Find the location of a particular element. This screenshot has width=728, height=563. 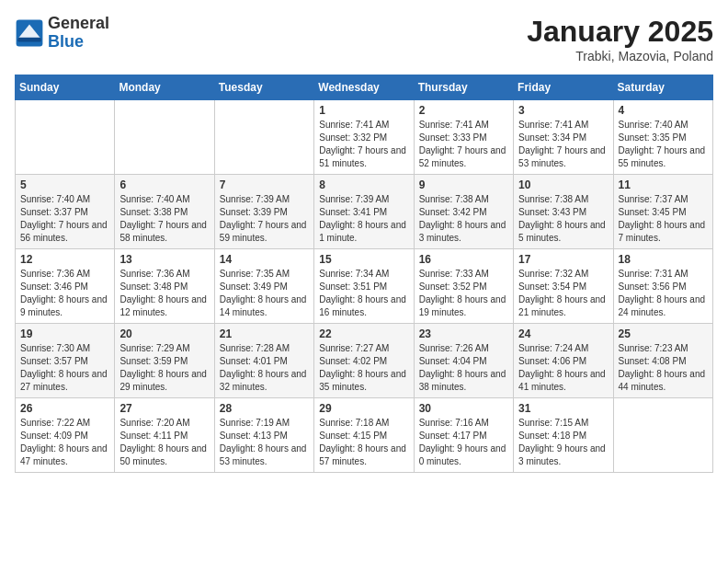

day-number: 9 is located at coordinates (463, 185).